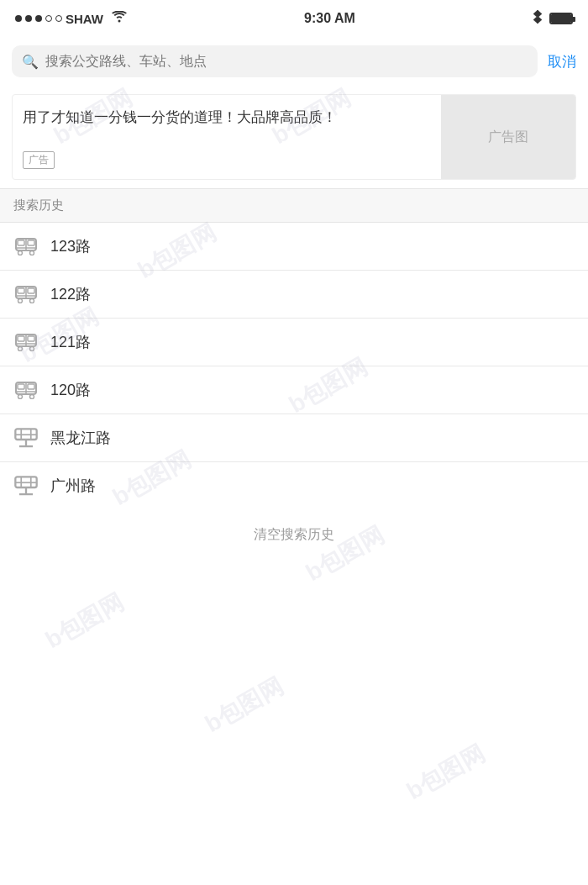  Describe the element at coordinates (294, 61) in the screenshot. I see `search-bar: 🔍 取消` at that location.